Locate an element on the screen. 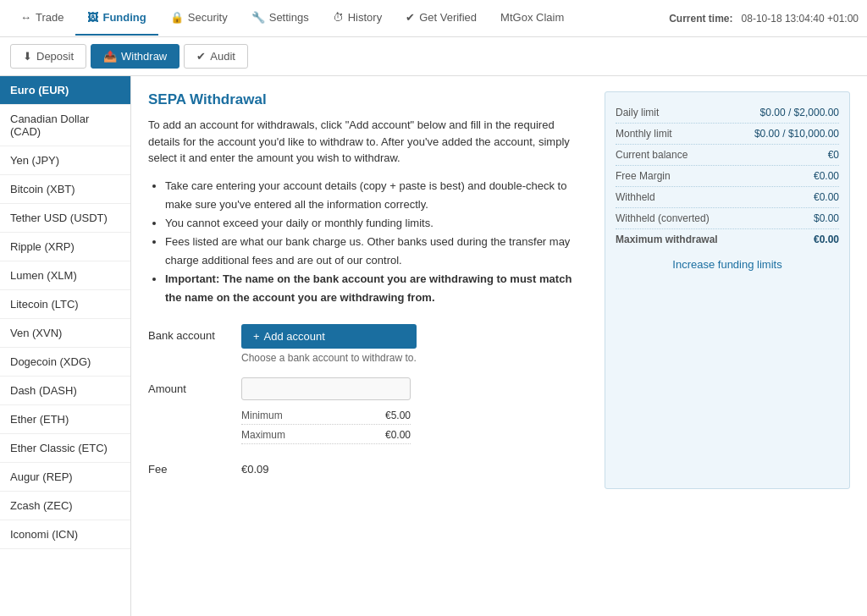 This screenshot has width=867, height=616. panel-row: Free Margin€0.00 is located at coordinates (727, 176).